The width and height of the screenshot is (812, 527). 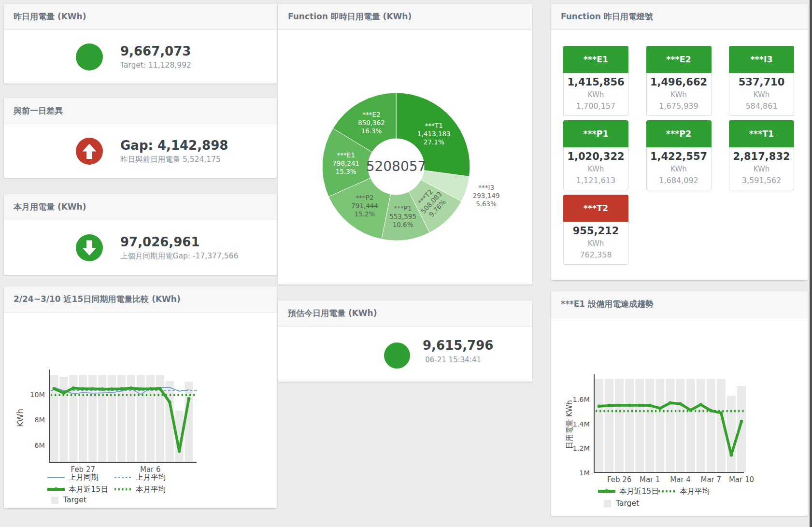 What do you see at coordinates (89, 248) in the screenshot?
I see `arrow-down-circle-icon` at bounding box center [89, 248].